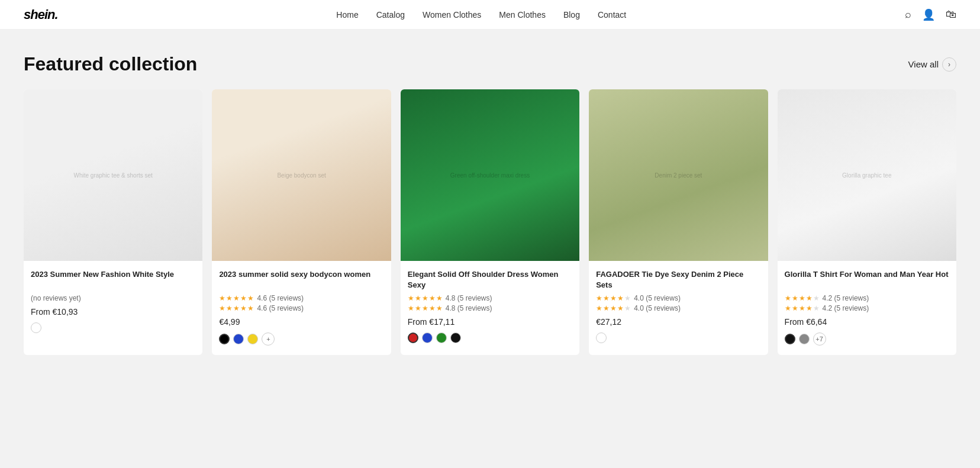  I want to click on product-price: From €10,93, so click(113, 312).